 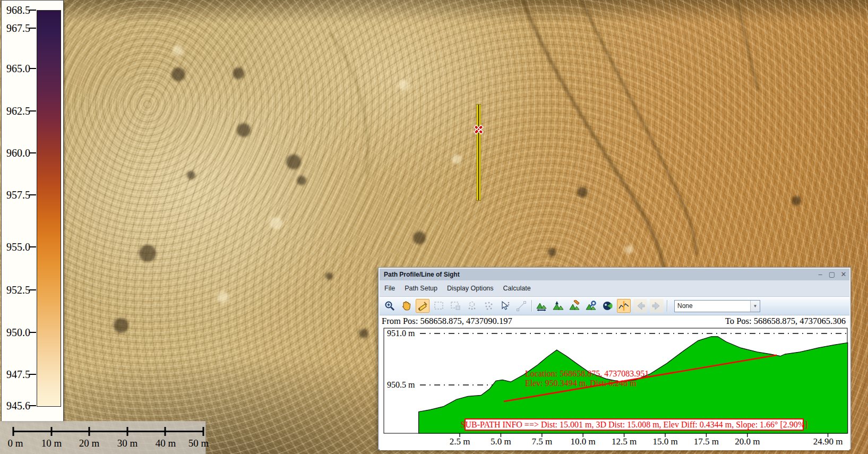 What do you see at coordinates (423, 306) in the screenshot?
I see `pick-location-tool-icon` at bounding box center [423, 306].